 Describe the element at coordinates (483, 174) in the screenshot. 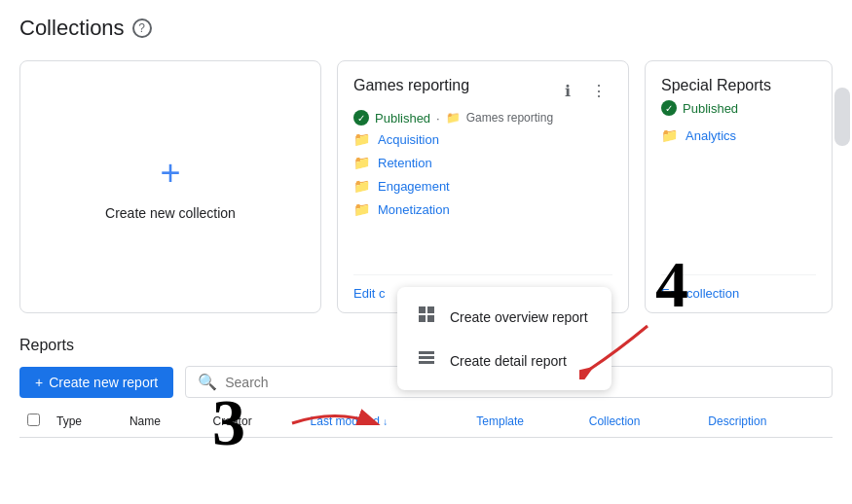

I see `card-items-list: 📁 Acquisition 📁 Retention 📁 Engagement 📁…` at that location.